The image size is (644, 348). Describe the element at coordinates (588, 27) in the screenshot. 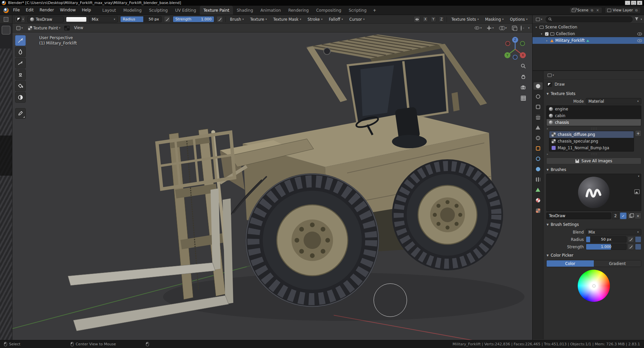

I see `outliner-row-scene-collection: ▾ Scene Collection` at that location.